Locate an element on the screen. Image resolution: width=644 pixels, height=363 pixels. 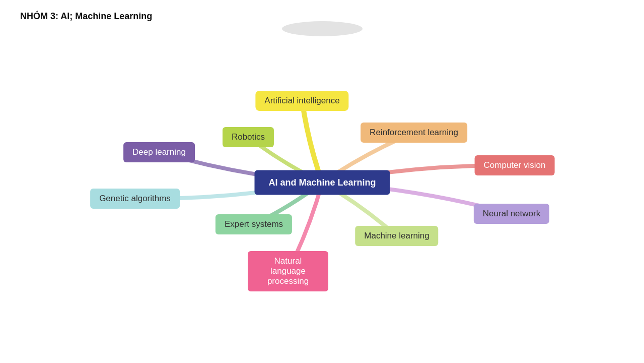
node-expert: Expert systems is located at coordinates (254, 224).